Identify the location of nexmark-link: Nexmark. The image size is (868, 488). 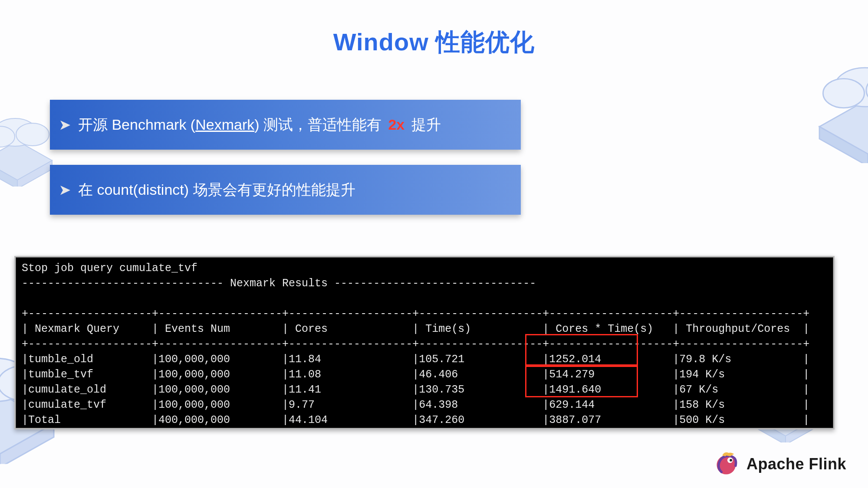
(225, 124).